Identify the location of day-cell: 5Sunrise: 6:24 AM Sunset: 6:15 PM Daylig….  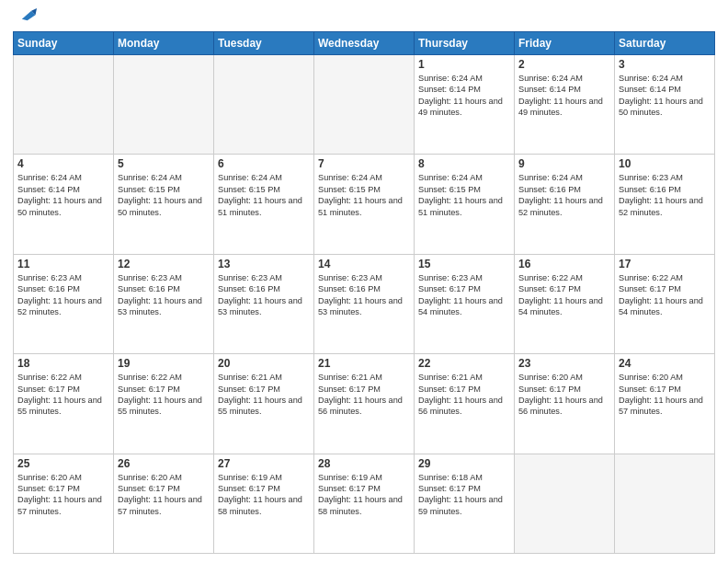
(164, 204).